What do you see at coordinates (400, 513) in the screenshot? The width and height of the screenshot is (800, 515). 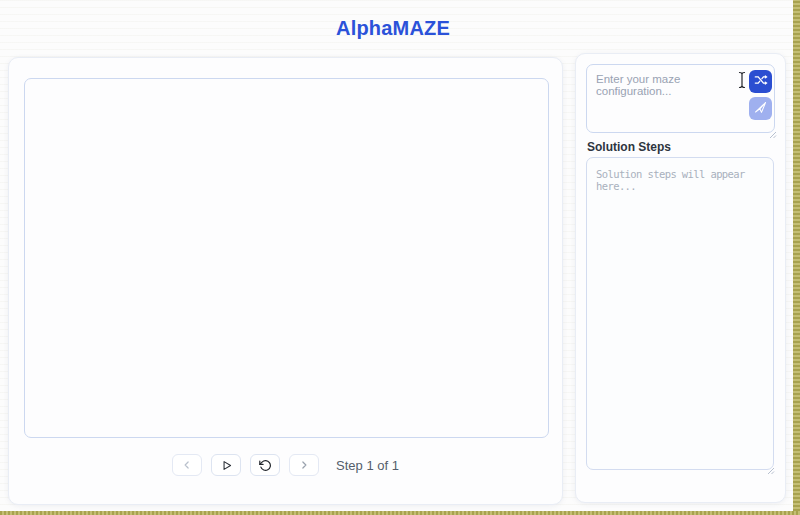 I see `gif-edge-strip-bottom` at bounding box center [400, 513].